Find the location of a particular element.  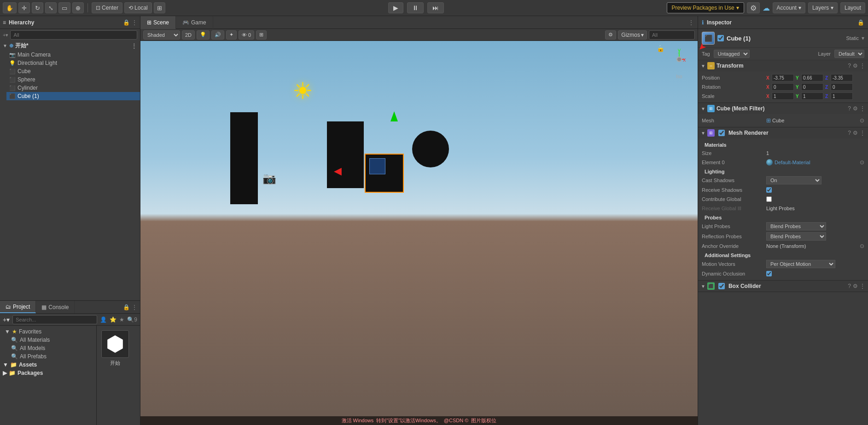

hierarchy-item-cylinder: ⬛ Cylinder is located at coordinates (73, 88).